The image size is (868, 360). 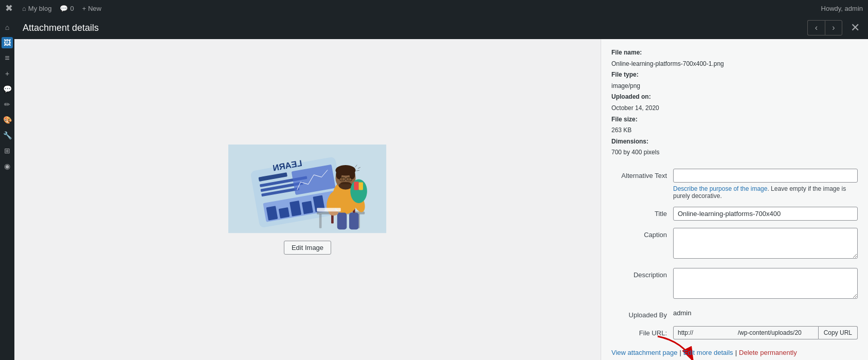 What do you see at coordinates (734, 103) in the screenshot?
I see `file-uploaded-info: Uploaded on: October 14, 2020` at bounding box center [734, 103].